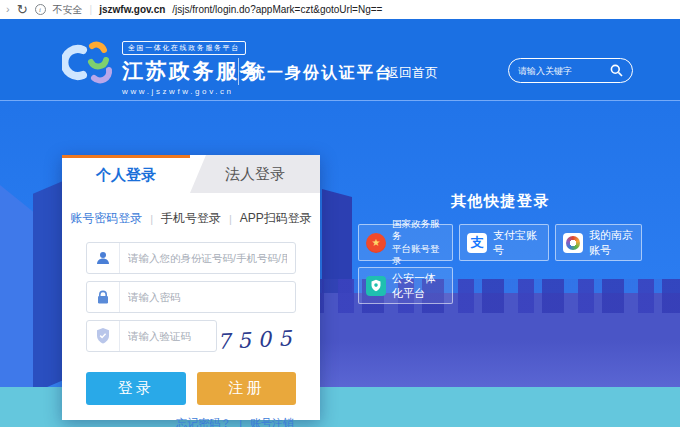  Describe the element at coordinates (340, 10) in the screenshot. I see `browser-address-bar: › ↻ i 不安全 | jszwfw.gov.cn /jsjs/front/lo…` at that location.